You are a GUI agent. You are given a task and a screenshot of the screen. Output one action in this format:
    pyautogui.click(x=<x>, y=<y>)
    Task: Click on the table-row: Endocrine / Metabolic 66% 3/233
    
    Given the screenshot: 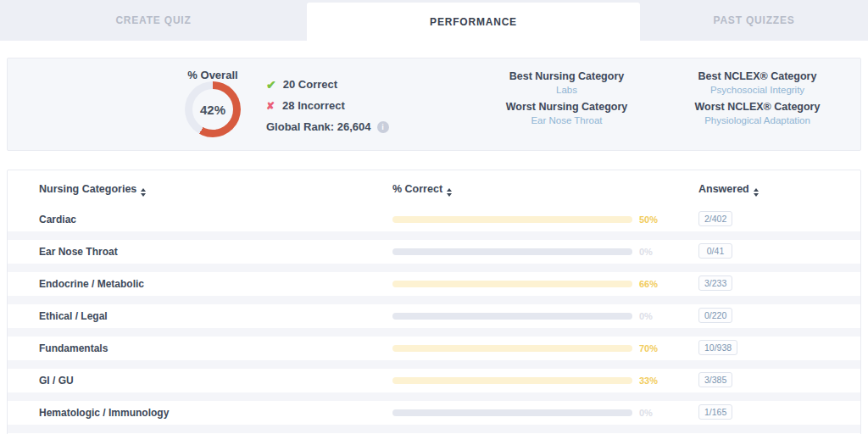 What is the action you would take?
    pyautogui.click(x=434, y=288)
    